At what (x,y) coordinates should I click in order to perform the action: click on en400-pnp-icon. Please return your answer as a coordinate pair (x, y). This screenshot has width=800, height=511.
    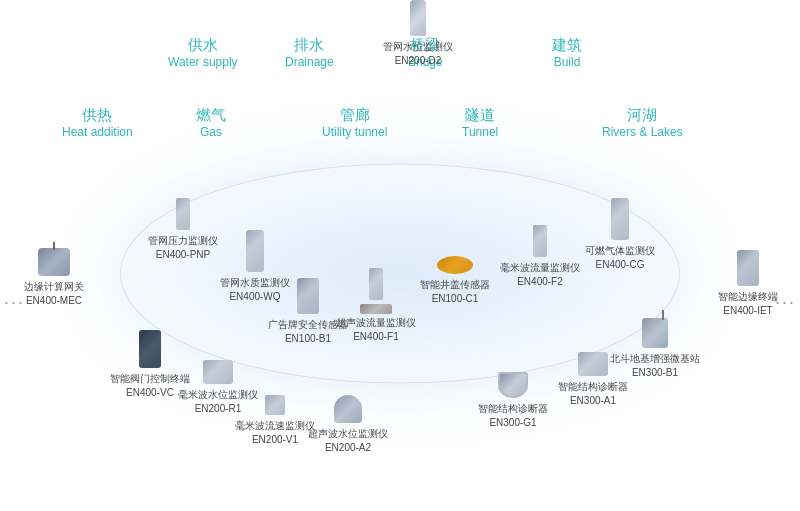
    Looking at the image, I should click on (183, 214).